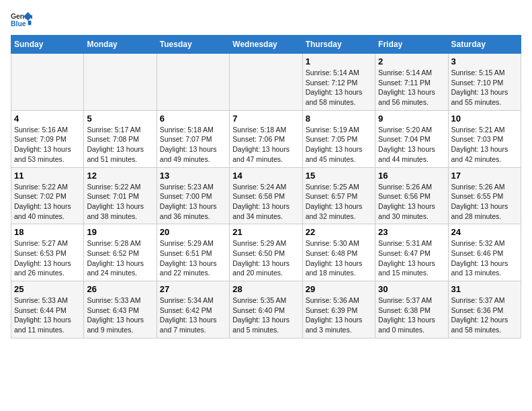 Image resolution: width=532 pixels, height=411 pixels. Describe the element at coordinates (266, 44) in the screenshot. I see `weekday-header-wednesday: Wednesday` at that location.